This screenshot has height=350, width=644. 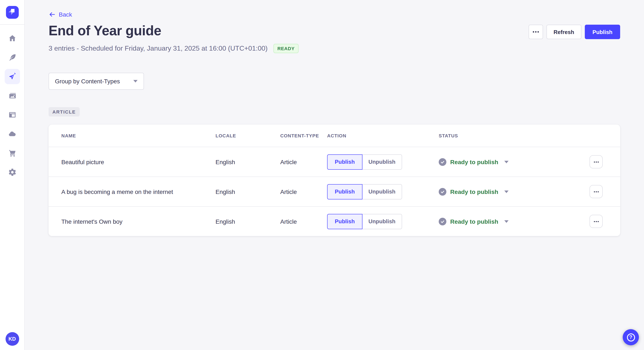 What do you see at coordinates (383, 136) in the screenshot?
I see `column-header-action: ACTION` at bounding box center [383, 136].